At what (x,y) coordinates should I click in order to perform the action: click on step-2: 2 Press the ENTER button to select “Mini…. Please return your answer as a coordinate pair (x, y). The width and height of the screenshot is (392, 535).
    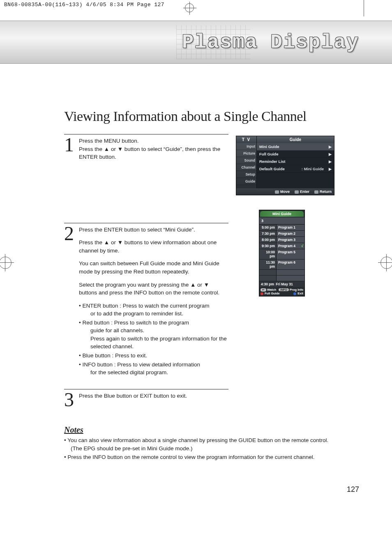
    Looking at the image, I should click on (146, 300).